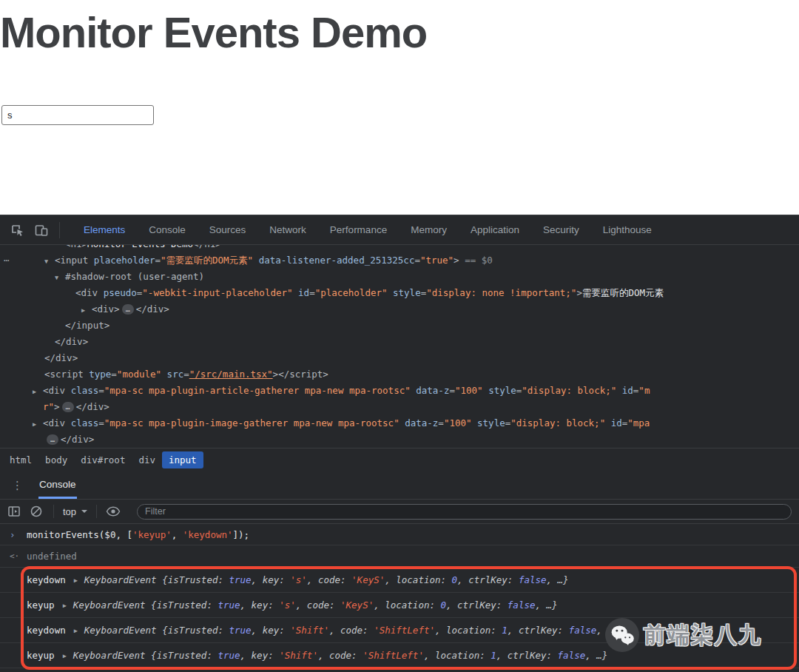  I want to click on console-sidebar-icon, so click(14, 511).